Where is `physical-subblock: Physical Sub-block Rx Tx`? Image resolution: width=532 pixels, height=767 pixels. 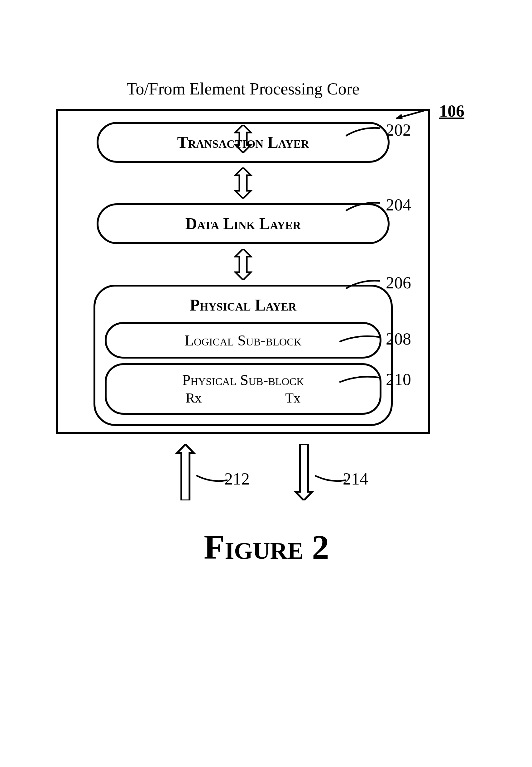
physical-subblock: Physical Sub-block Rx Tx is located at coordinates (243, 389).